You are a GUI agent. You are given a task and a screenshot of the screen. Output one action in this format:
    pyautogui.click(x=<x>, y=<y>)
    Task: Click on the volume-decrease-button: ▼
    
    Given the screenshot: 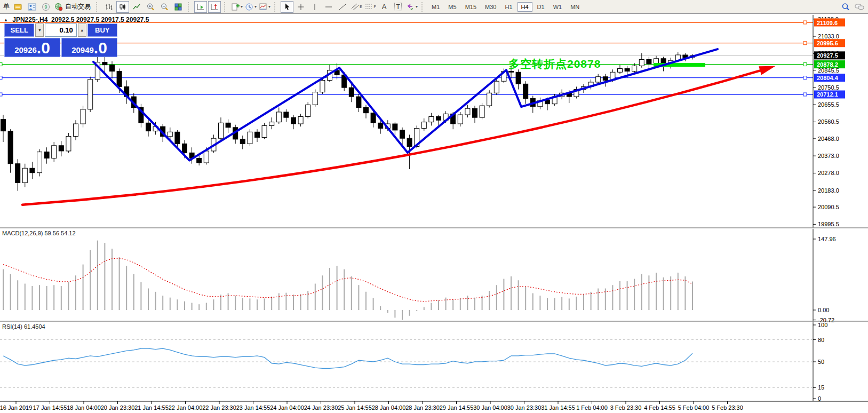 What is the action you would take?
    pyautogui.click(x=39, y=30)
    